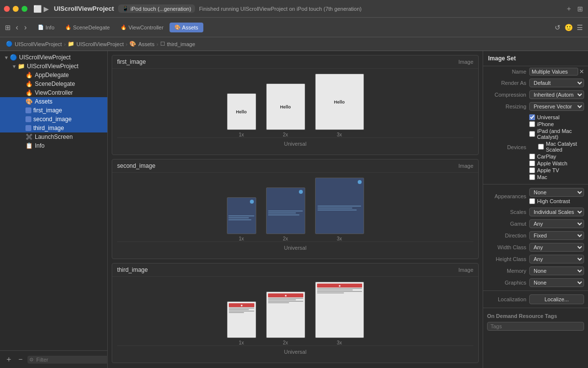 The height and width of the screenshot is (368, 588). What do you see at coordinates (541, 147) in the screenshot?
I see `catalyst-checkbox` at bounding box center [541, 147].